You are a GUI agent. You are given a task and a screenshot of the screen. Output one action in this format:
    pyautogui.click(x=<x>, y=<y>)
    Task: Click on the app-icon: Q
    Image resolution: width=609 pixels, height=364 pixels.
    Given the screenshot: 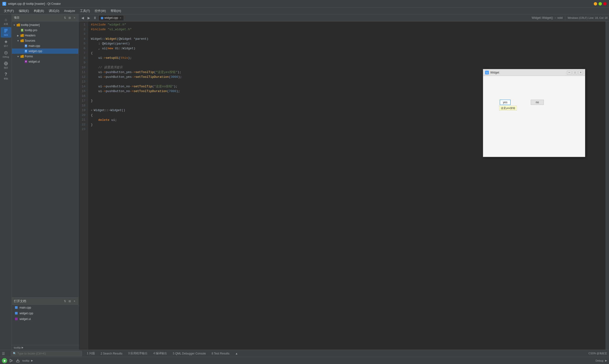 What is the action you would take?
    pyautogui.click(x=4, y=4)
    